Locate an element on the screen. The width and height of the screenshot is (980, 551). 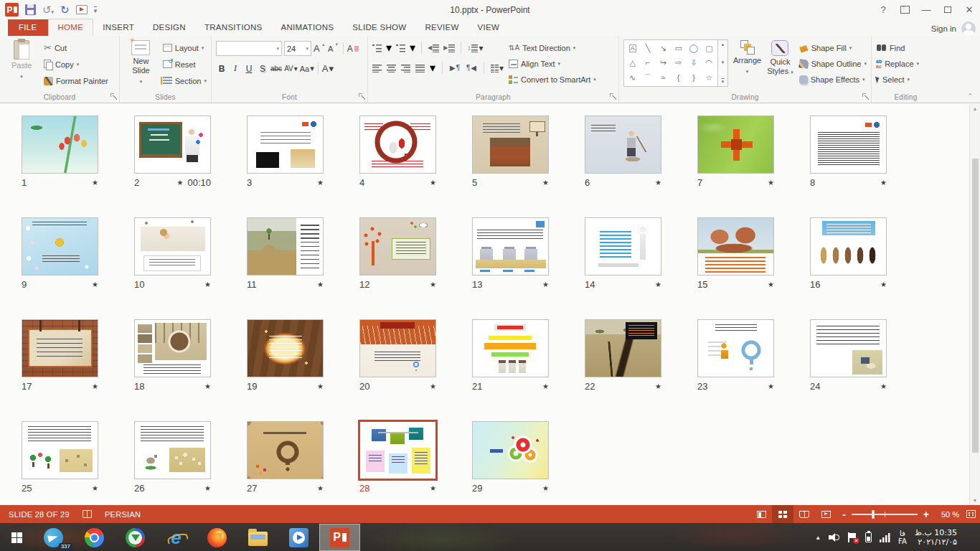
shape-curve-icon: ≈ is located at coordinates (663, 77).